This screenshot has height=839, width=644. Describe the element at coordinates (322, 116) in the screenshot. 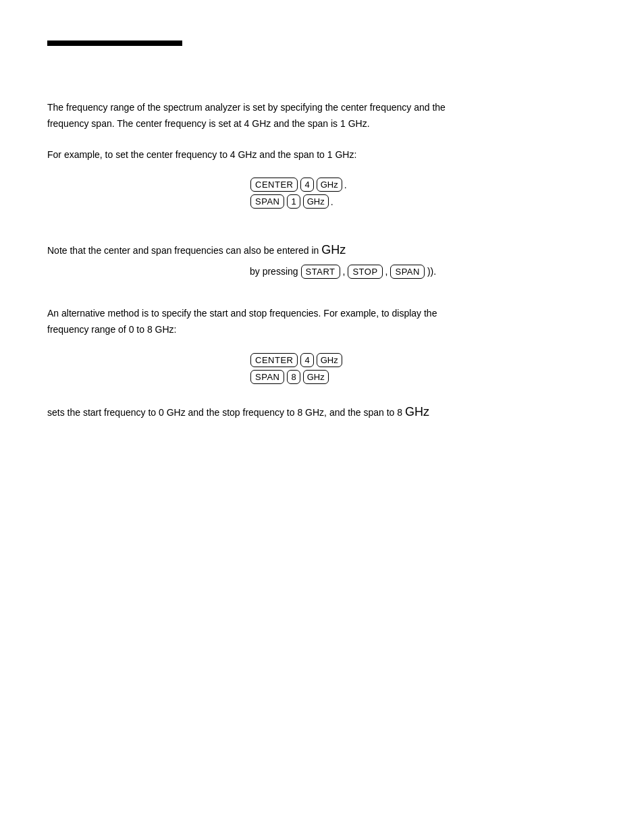

I see `paragraph1: The frequency range of the spectrum anal…` at that location.